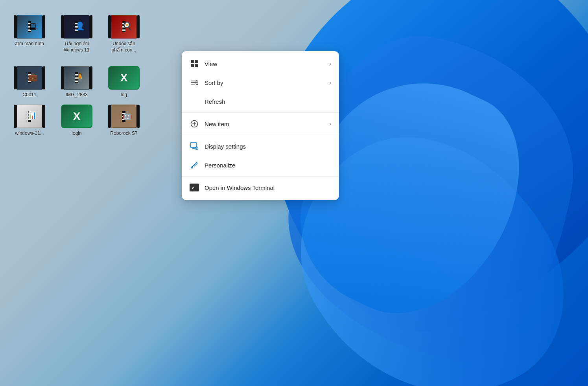 The height and width of the screenshot is (386, 588). Describe the element at coordinates (268, 146) in the screenshot. I see `context-menu-display-label: Display settings` at that location.